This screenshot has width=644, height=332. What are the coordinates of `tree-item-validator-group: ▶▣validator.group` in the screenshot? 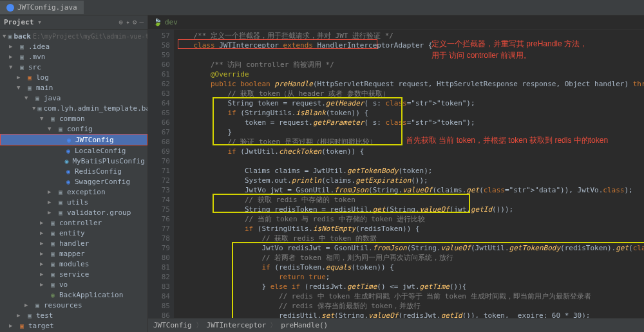 It's located at (73, 212).